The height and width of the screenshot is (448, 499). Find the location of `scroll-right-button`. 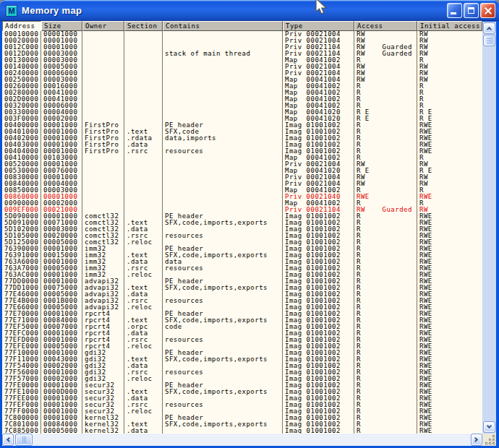

scroll-right-button is located at coordinates (477, 439).